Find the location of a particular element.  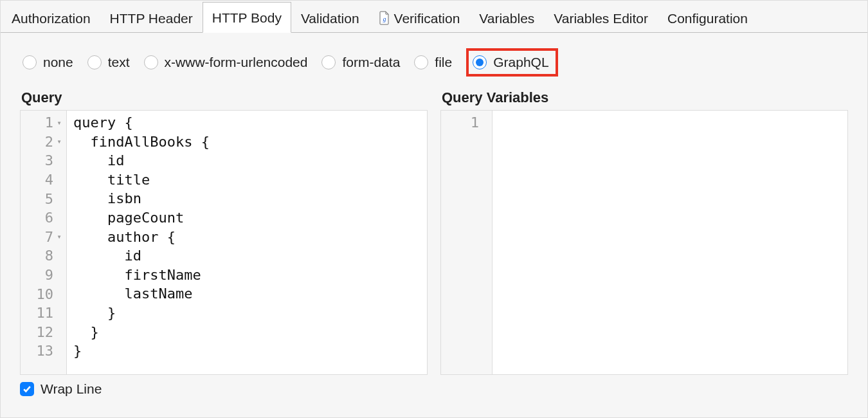

tab-label: Validation is located at coordinates (330, 18).